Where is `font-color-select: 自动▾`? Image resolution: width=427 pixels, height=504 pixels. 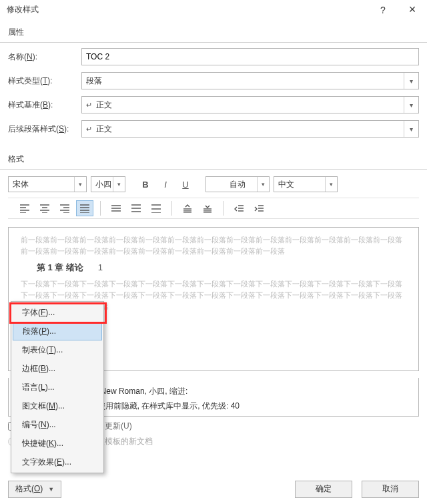
font-color-select: 自动▾ is located at coordinates (238, 184).